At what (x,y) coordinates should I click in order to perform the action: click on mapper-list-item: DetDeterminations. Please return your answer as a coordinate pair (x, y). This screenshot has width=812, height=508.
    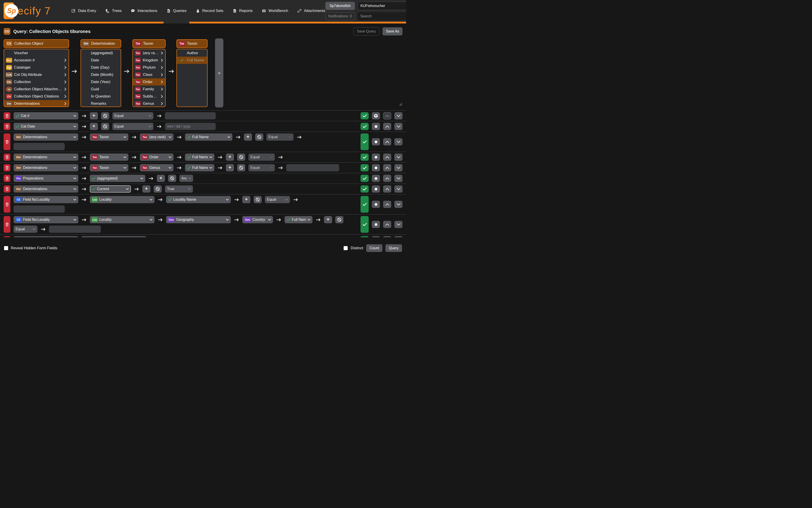
    Looking at the image, I should click on (36, 103).